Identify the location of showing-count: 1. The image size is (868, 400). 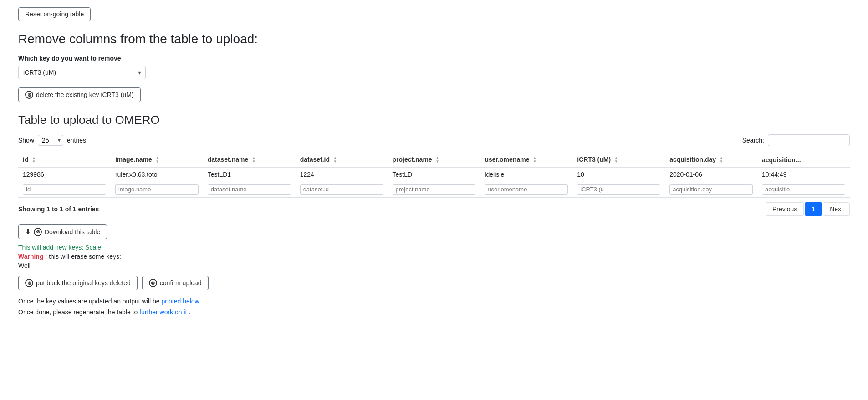
(75, 209).